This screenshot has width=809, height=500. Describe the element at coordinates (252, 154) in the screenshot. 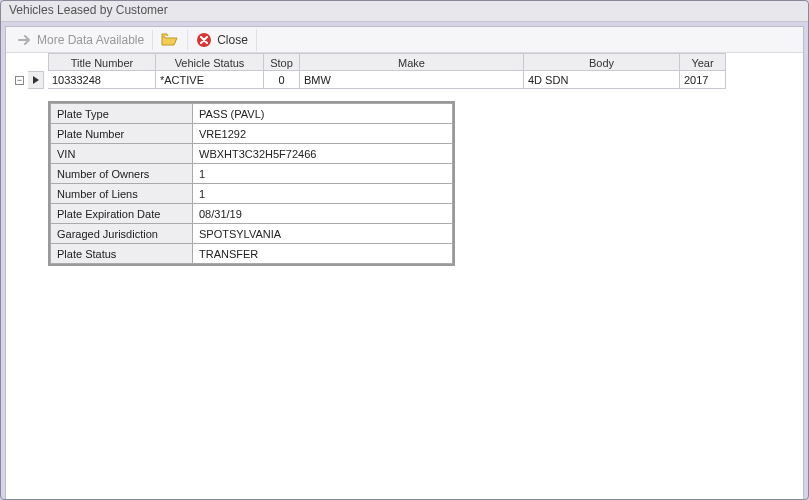

I see `detail-row: VIN WBXHT3C32H5F72466` at that location.